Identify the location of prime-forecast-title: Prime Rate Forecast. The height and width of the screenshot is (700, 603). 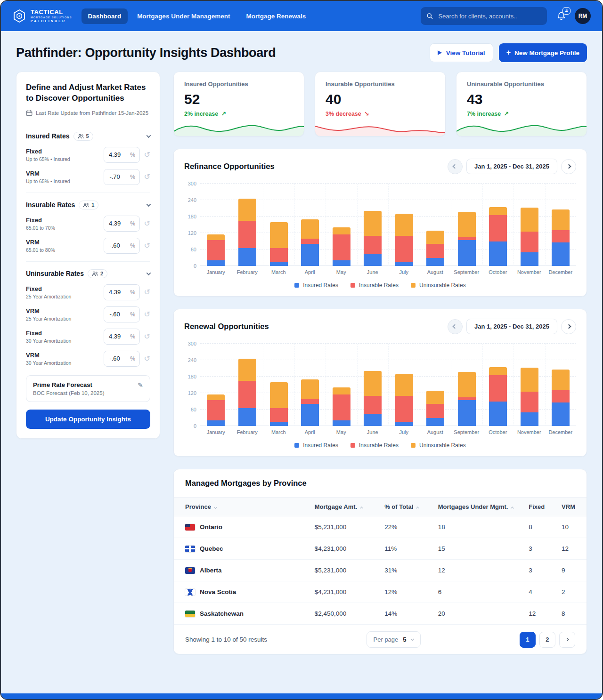
(69, 385).